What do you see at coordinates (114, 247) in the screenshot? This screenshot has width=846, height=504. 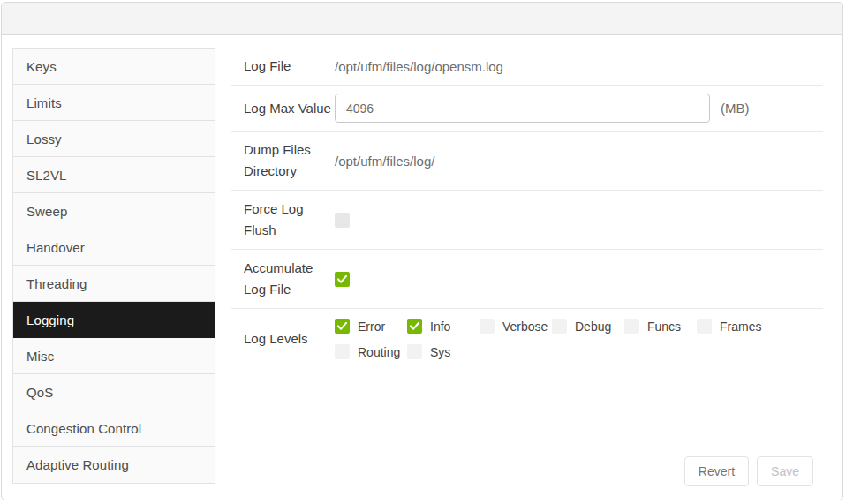 I see `sidebar-item-handover: Handover` at bounding box center [114, 247].